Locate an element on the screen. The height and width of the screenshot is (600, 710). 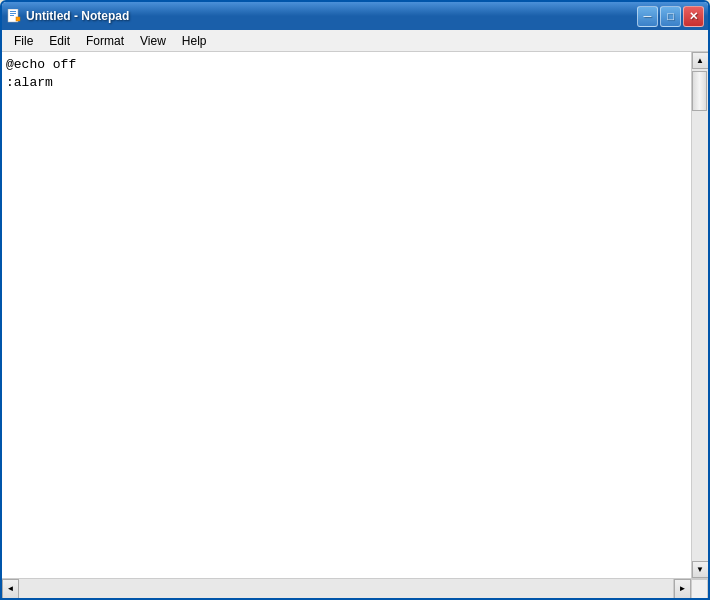
title-bar: Untitled - Notepad ─ □ ✕ is located at coordinates (355, 16).